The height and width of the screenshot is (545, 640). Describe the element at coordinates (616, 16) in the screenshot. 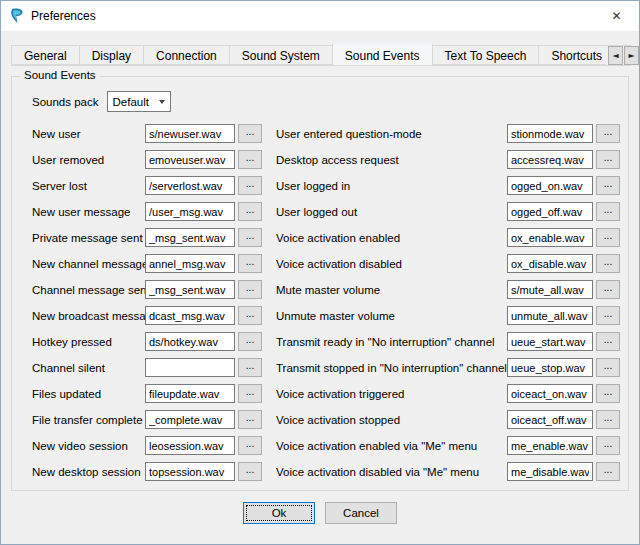

I see `close-button: ✕` at that location.